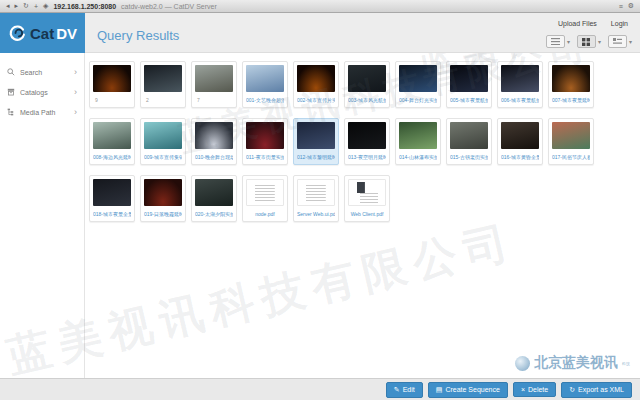  Describe the element at coordinates (556, 42) in the screenshot. I see `list-view-button` at that location.